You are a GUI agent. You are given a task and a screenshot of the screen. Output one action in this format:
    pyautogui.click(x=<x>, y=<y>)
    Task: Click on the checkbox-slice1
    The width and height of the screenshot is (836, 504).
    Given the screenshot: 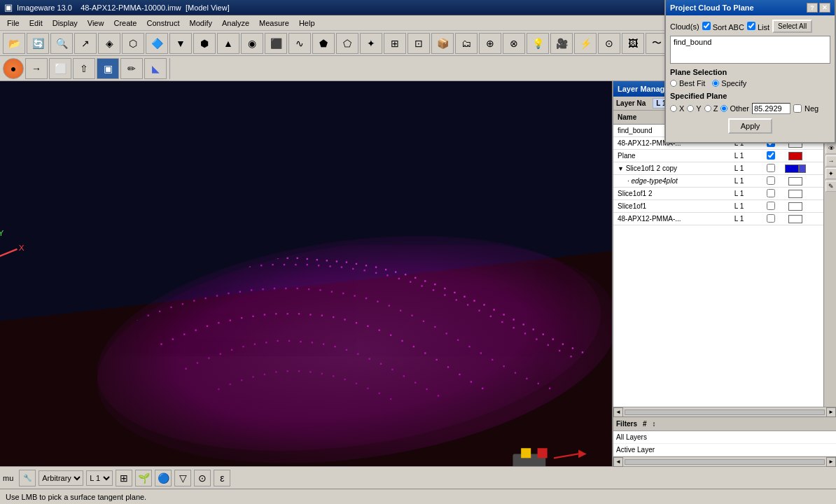 What is the action you would take?
    pyautogui.click(x=771, y=206)
    